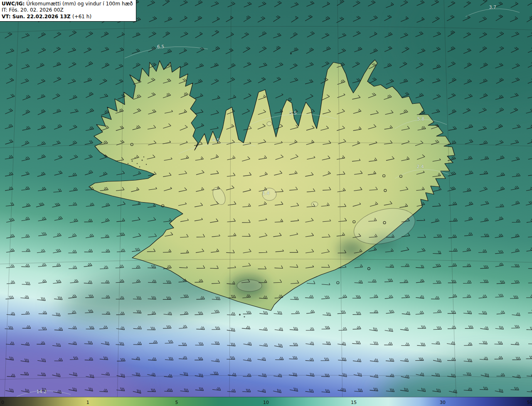  I want to click on title-line-1: UWC/IG: Úrkomumætti (mm) og vindur í 100…, so click(67, 4).